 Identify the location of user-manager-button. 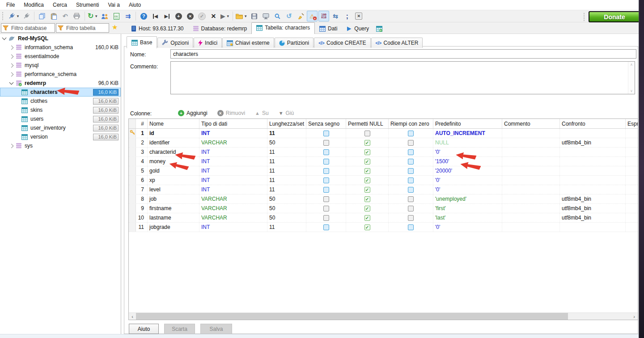
(105, 16).